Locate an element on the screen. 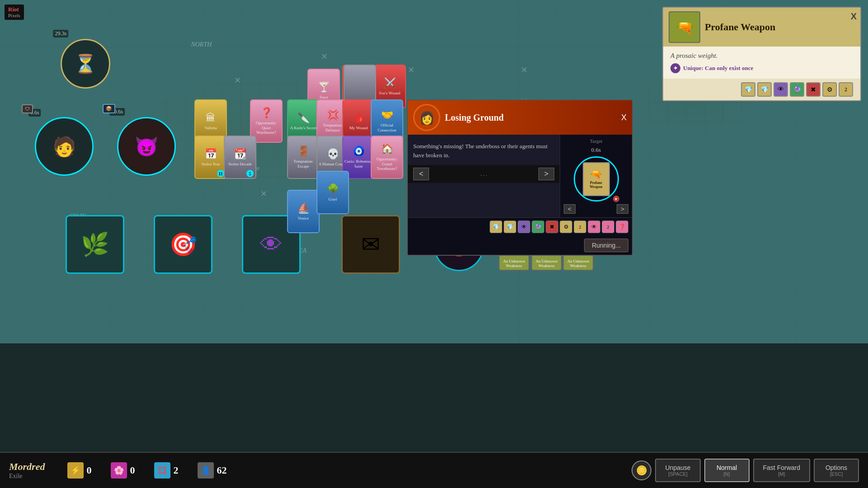 The image size is (868, 488). my-wound-mid-label: My Wound is located at coordinates (359, 128).